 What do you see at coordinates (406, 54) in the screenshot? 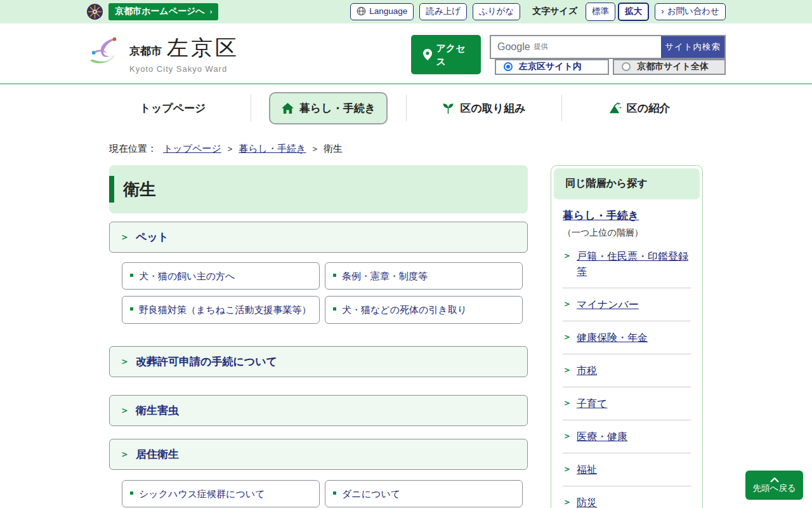
I see `site-header: 京都市 左京区 Kyoto City Sakyo Ward アクセス Googl…` at bounding box center [406, 54].